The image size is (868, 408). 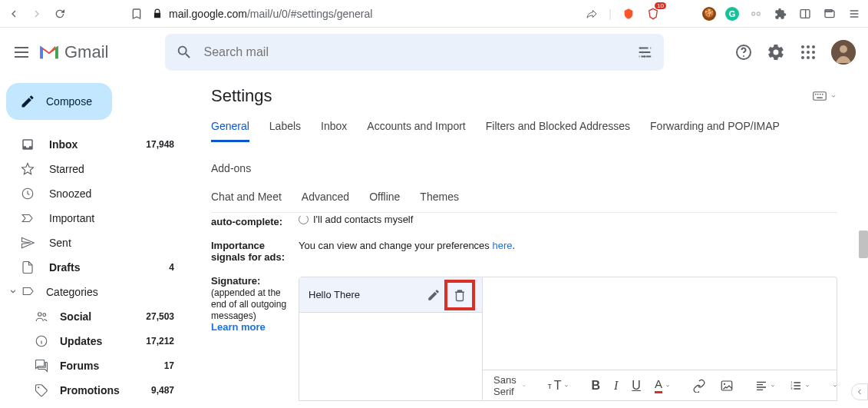 I want to click on address-bar: mail.google.com/mail/u/0/#settings/gener…, so click(x=364, y=14).